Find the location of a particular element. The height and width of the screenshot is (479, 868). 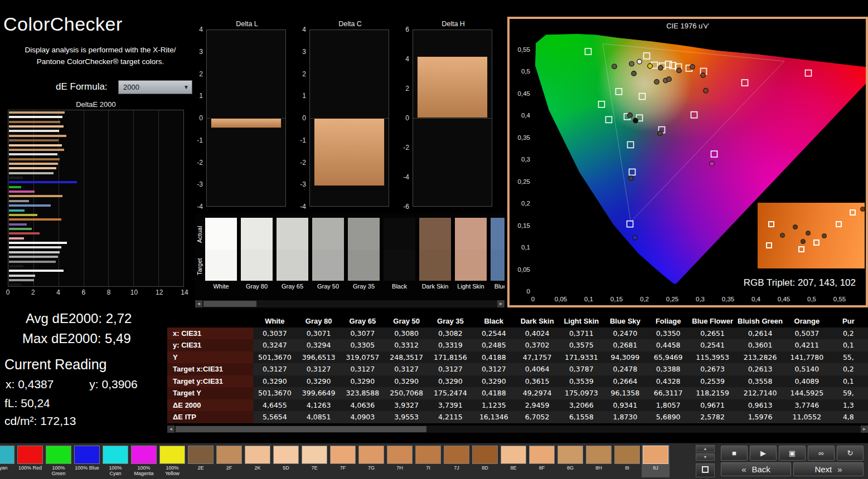

table-scrollbar-track is located at coordinates (517, 429).